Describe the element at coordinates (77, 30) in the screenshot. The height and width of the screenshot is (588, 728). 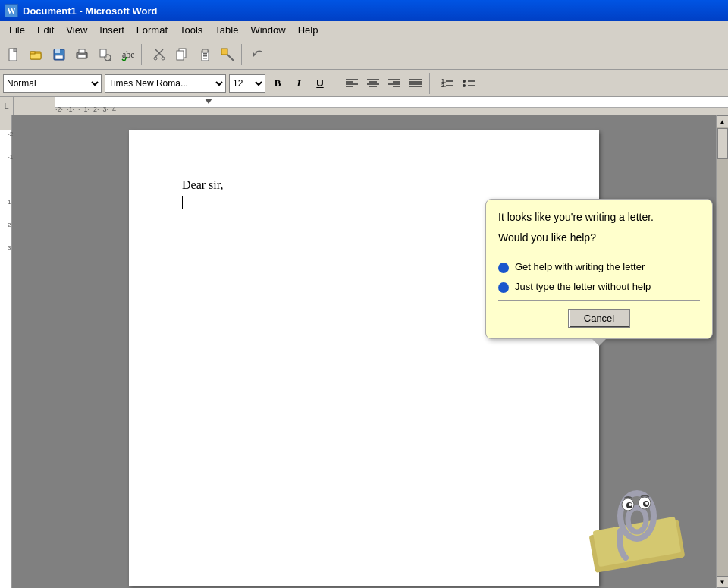
I see `menu-view: View` at that location.